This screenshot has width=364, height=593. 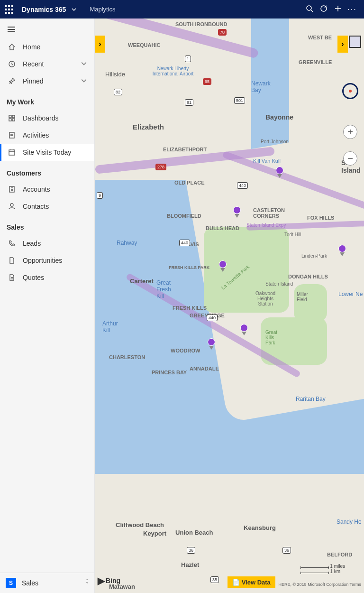 I want to click on map-label: Arthur Kill, so click(x=112, y=327).